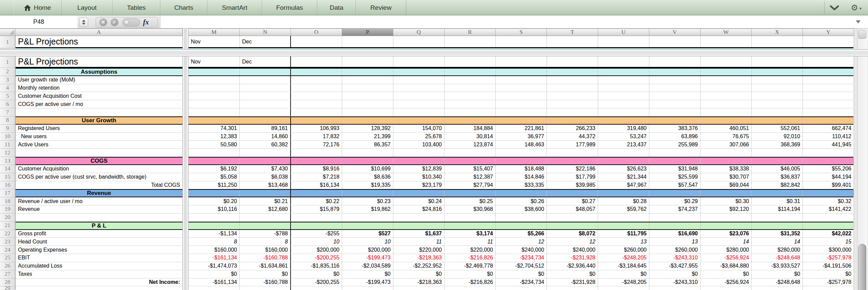  What do you see at coordinates (99, 112) in the screenshot?
I see `cell-A7` at bounding box center [99, 112].